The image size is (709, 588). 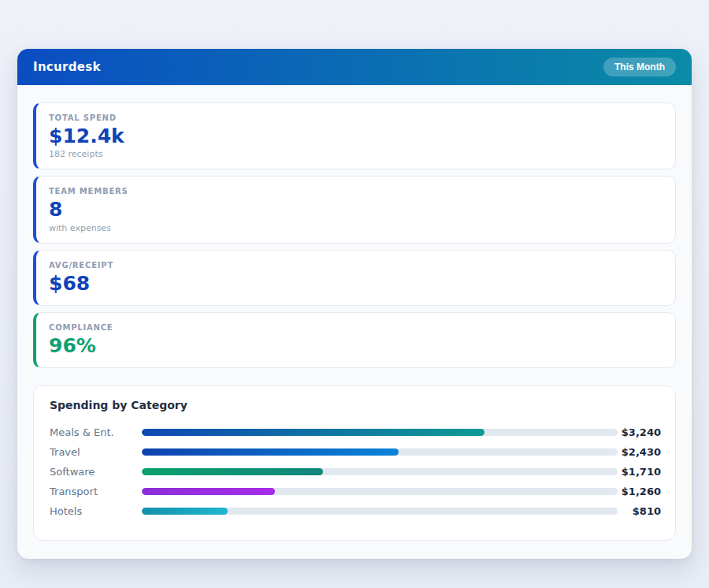 What do you see at coordinates (354, 432) in the screenshot?
I see `chart-row-meals-ent-: Meals & Ent.$3,240` at bounding box center [354, 432].